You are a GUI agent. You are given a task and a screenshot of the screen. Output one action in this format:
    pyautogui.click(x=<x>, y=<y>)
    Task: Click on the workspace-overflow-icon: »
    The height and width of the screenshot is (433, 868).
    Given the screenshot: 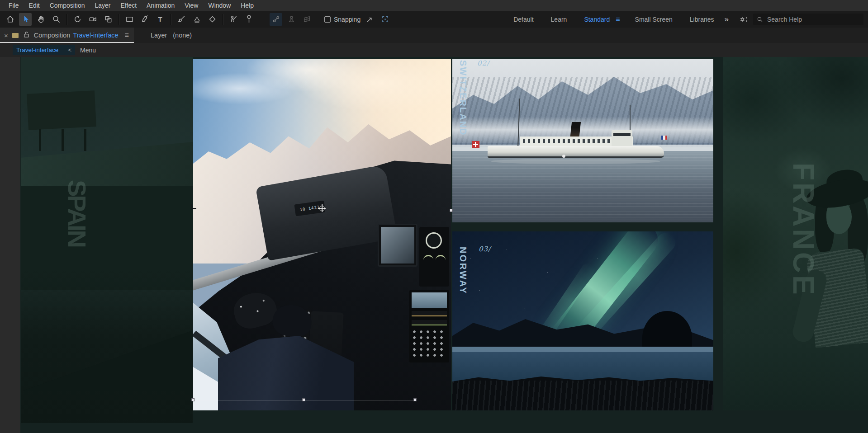 What is the action you would take?
    pyautogui.click(x=726, y=19)
    